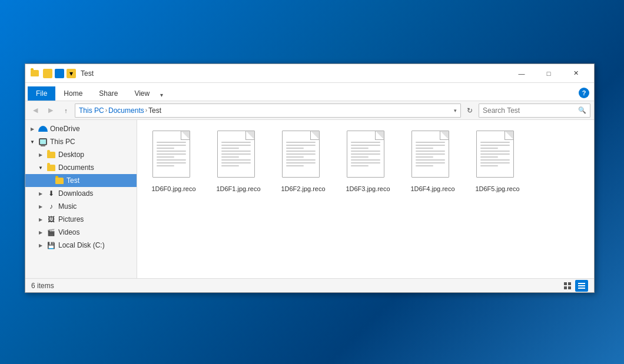  I want to click on music-icon: ♪, so click(51, 206).